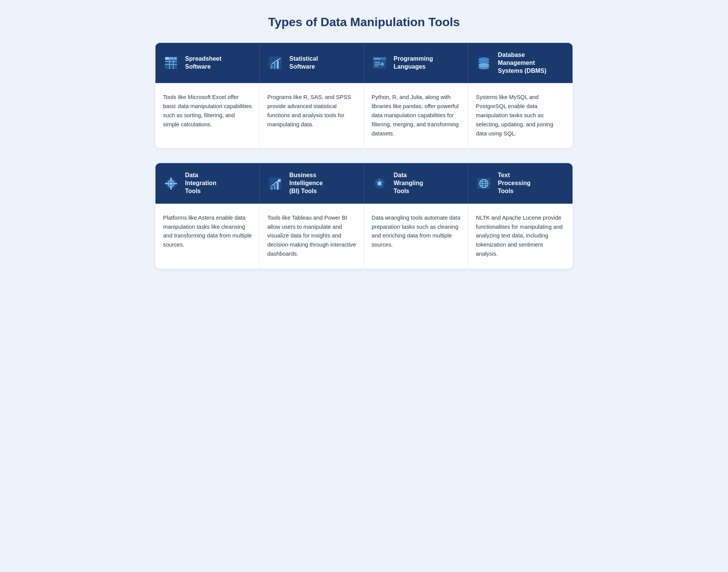 The height and width of the screenshot is (572, 728). What do you see at coordinates (364, 22) in the screenshot?
I see `page-title: Types of Data Manipulation Tools` at bounding box center [364, 22].